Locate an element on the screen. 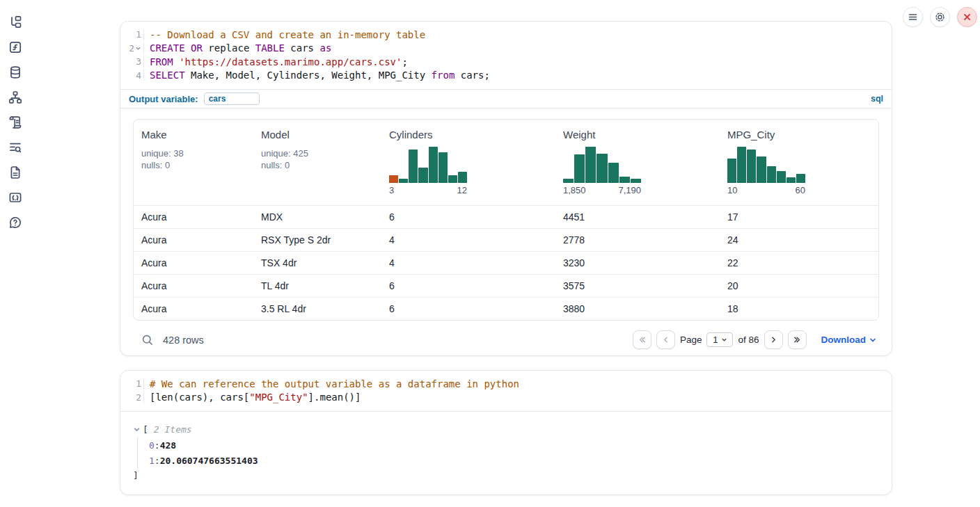  histogram-axis-labels: 312 is located at coordinates (428, 191).